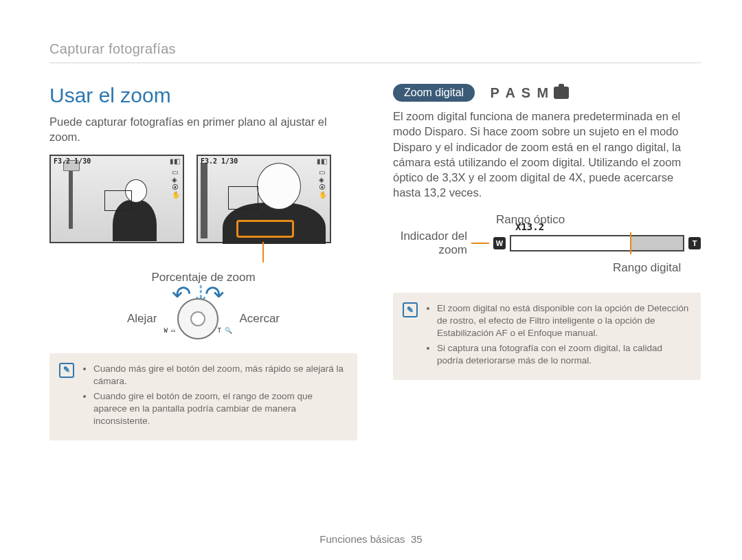  I want to click on label-zoom-out: Alejar, so click(142, 319).